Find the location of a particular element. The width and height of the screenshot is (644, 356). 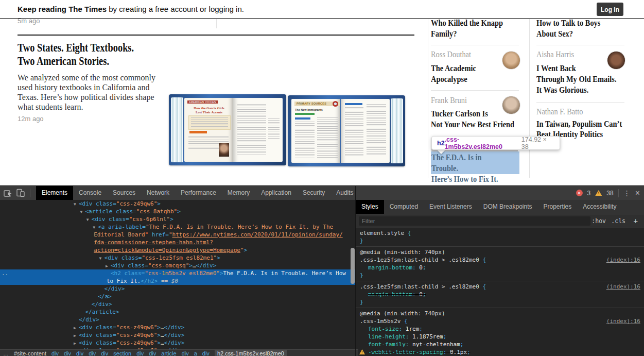

elements-tree-row: action=click&module=Opinion&pgtype=Homep… is located at coordinates (178, 250).